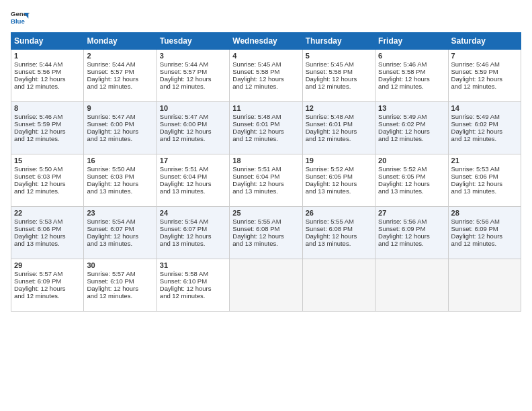 The width and height of the screenshot is (532, 411). Describe the element at coordinates (266, 124) in the screenshot. I see `day-info: Sunset: 6:01 PM` at that location.